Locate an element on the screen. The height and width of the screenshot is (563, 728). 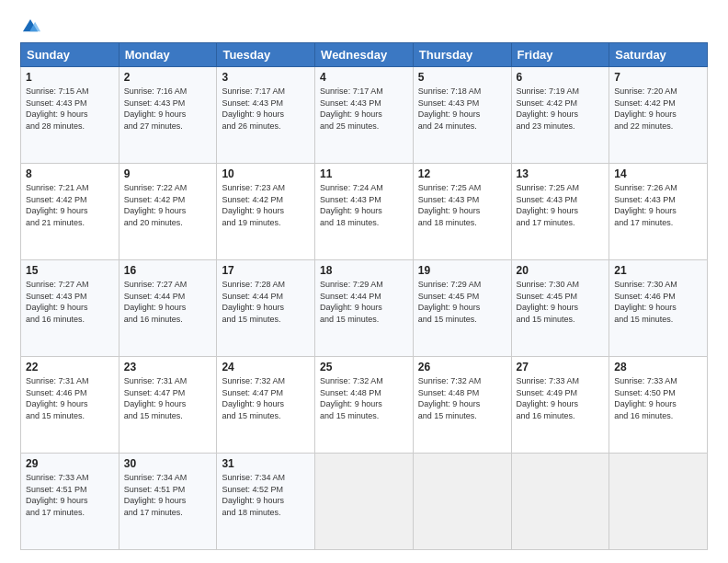
day-number: 9 is located at coordinates (168, 174).